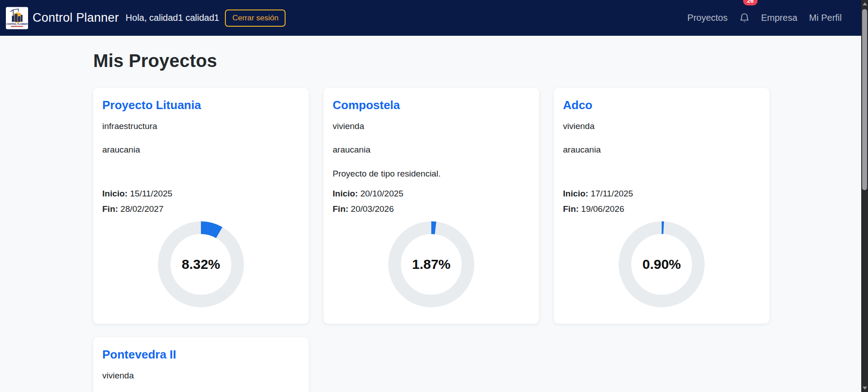 This screenshot has width=868, height=392. I want to click on app-header: CONTROL PLANNER Control Planner Hola, ca…, so click(434, 18).